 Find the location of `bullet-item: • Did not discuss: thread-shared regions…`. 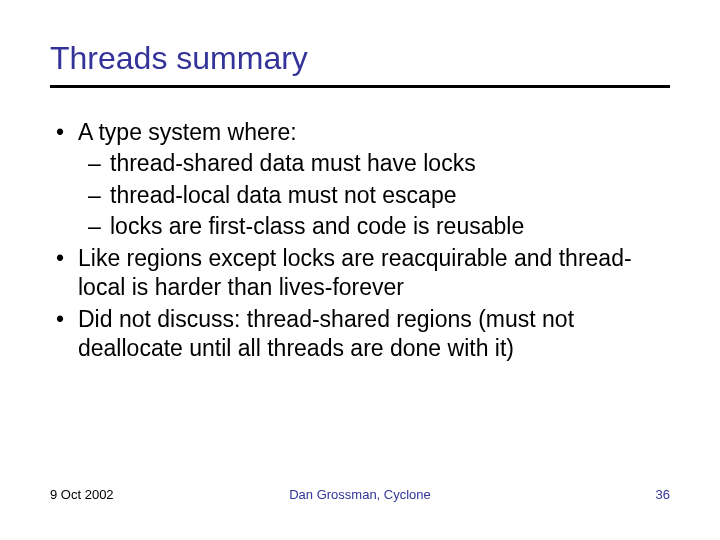

bullet-item: • Did not discuss: thread-shared regions… is located at coordinates (360, 334).